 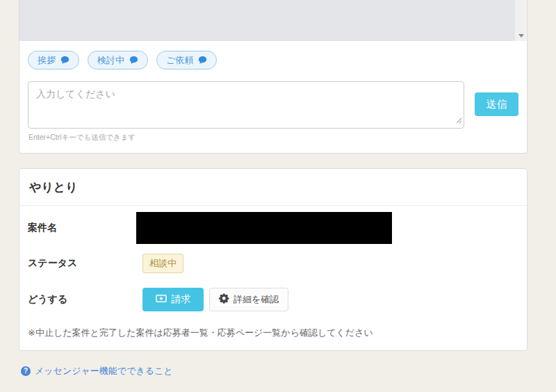 I want to click on details-button: 詳細を確認, so click(x=249, y=300).